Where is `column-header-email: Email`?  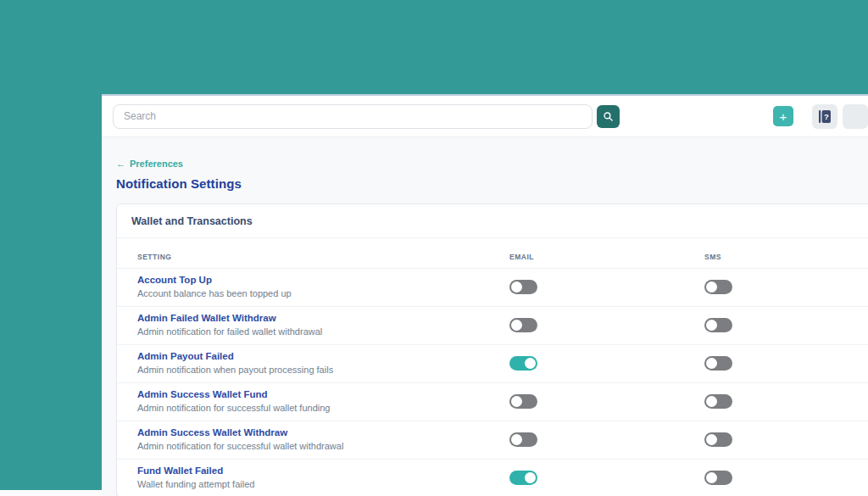 column-header-email: Email is located at coordinates (607, 257).